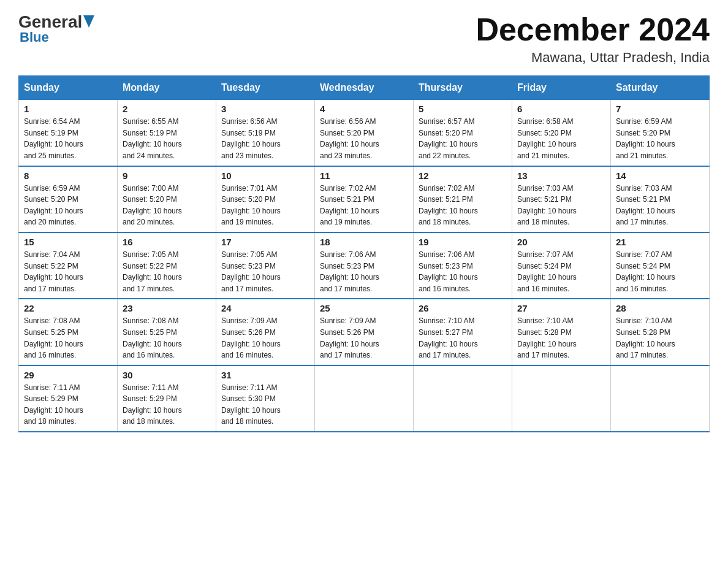 This screenshot has width=728, height=563. I want to click on day-info: Sunrise: 7:00 AM Sunset: 5:20 PM Dayligh…, so click(167, 205).